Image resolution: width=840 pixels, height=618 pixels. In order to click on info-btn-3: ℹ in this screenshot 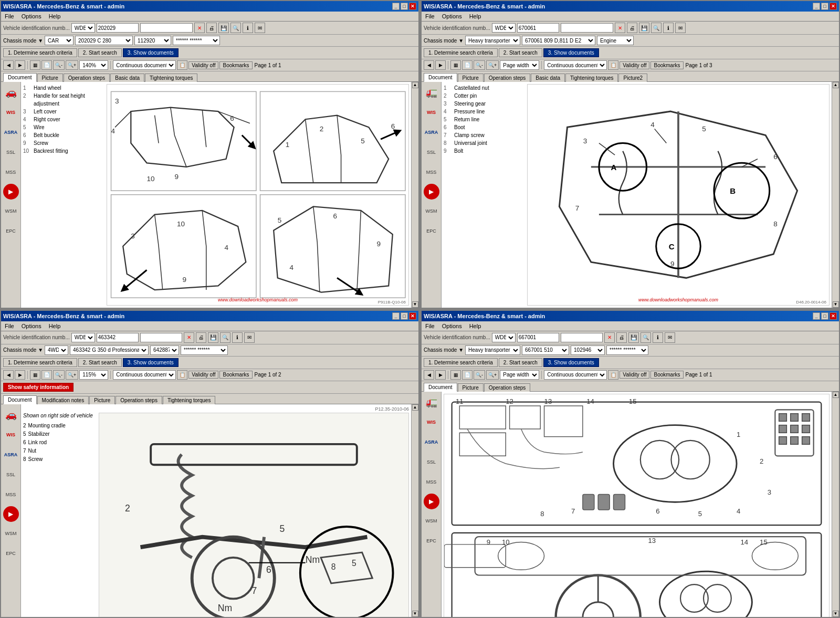, I will do `click(237, 338)`.